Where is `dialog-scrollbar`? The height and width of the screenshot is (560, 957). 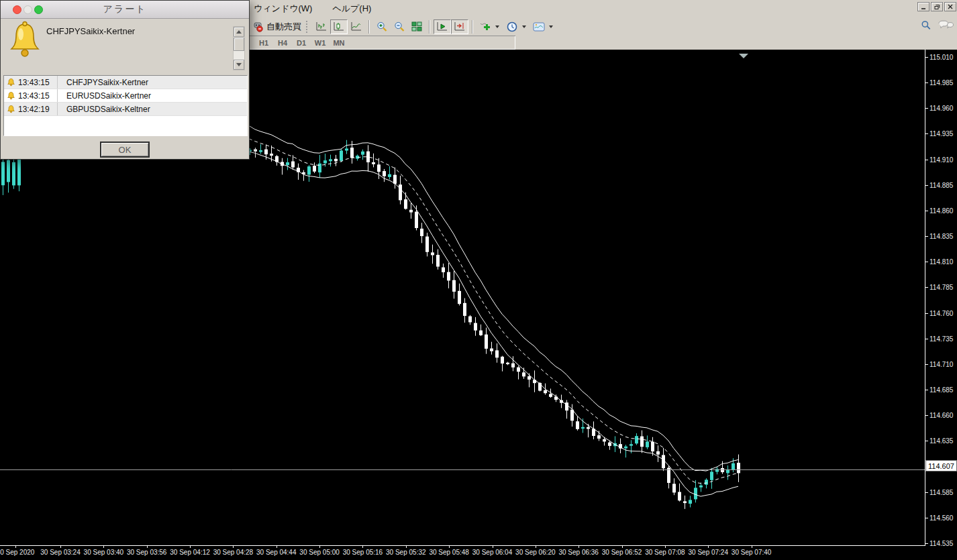
dialog-scrollbar is located at coordinates (239, 48).